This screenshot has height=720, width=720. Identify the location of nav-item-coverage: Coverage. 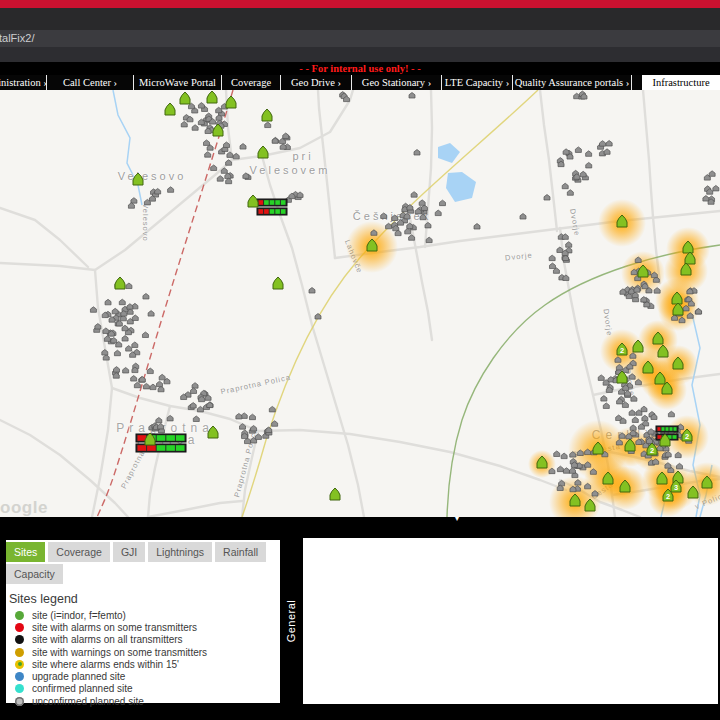
(252, 82).